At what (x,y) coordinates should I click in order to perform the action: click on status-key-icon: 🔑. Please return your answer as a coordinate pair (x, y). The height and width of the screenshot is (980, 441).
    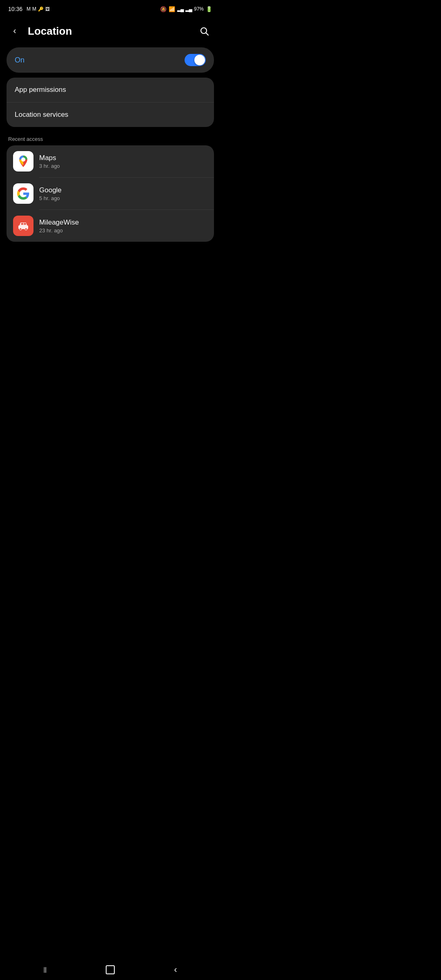
    Looking at the image, I should click on (41, 9).